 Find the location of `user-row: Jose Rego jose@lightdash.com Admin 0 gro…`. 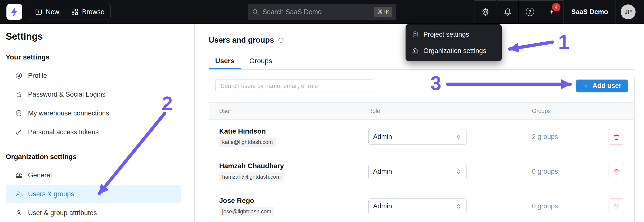

user-row: Jose Rego jose@lightdash.com Admin 0 gro… is located at coordinates (422, 206).